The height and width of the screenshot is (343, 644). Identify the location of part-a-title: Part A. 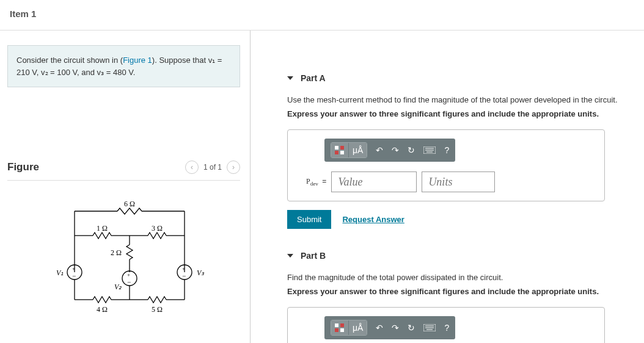
(313, 78).